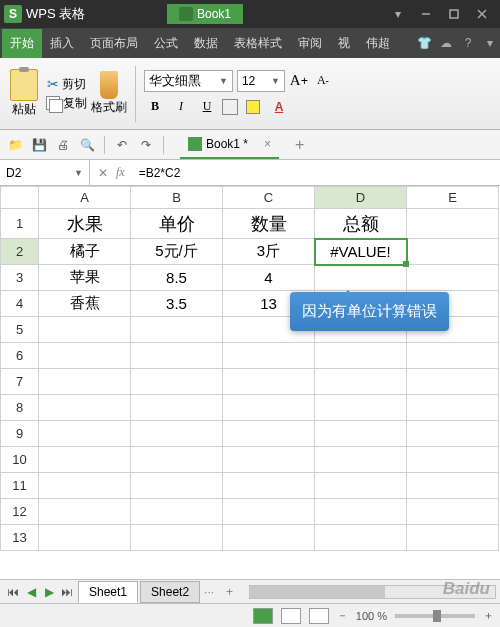  Describe the element at coordinates (177, 198) in the screenshot. I see `col-header-b: B` at that location.